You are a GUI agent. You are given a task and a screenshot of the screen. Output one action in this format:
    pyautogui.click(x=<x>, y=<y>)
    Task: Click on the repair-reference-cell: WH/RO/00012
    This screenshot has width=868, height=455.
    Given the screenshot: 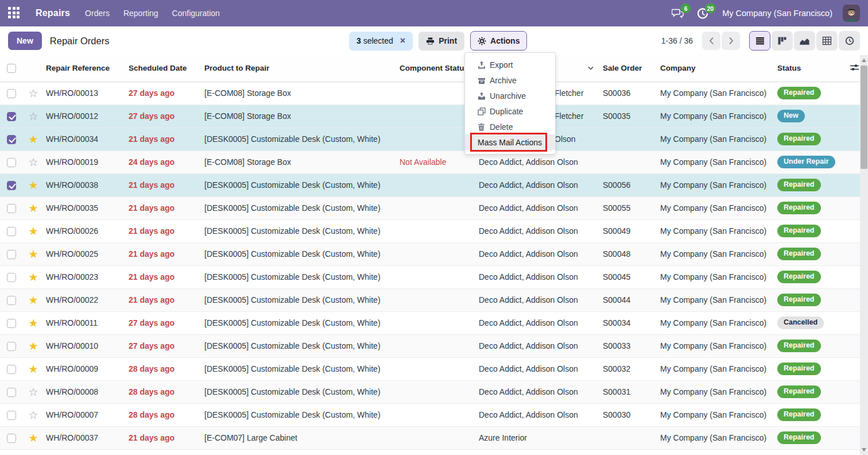 What is the action you would take?
    pyautogui.click(x=85, y=116)
    